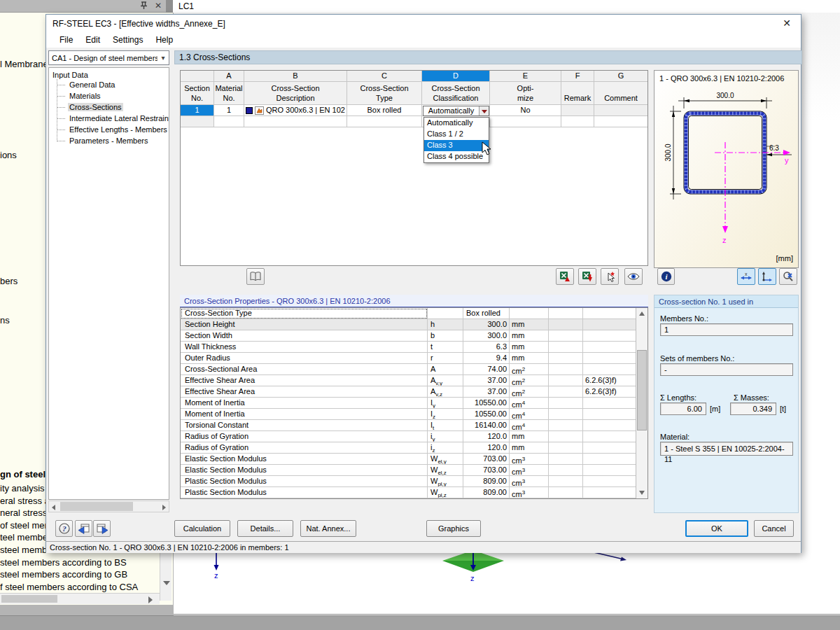 Image resolution: width=840 pixels, height=630 pixels. I want to click on remark-cell, so click(578, 111).